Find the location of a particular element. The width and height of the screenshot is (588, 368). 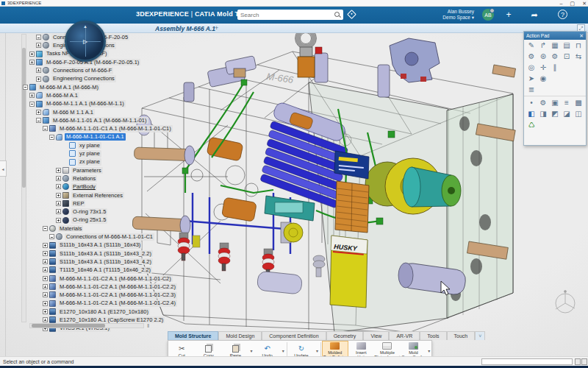

ribbon-overflow-chevron: ˅ is located at coordinates (480, 336).